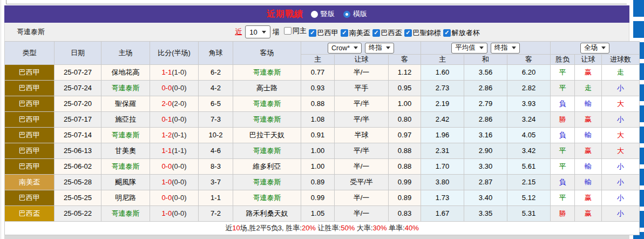 The width and height of the screenshot is (644, 239). What do you see at coordinates (126, 53) in the screenshot?
I see `col-header-home: 主场` at bounding box center [126, 53].